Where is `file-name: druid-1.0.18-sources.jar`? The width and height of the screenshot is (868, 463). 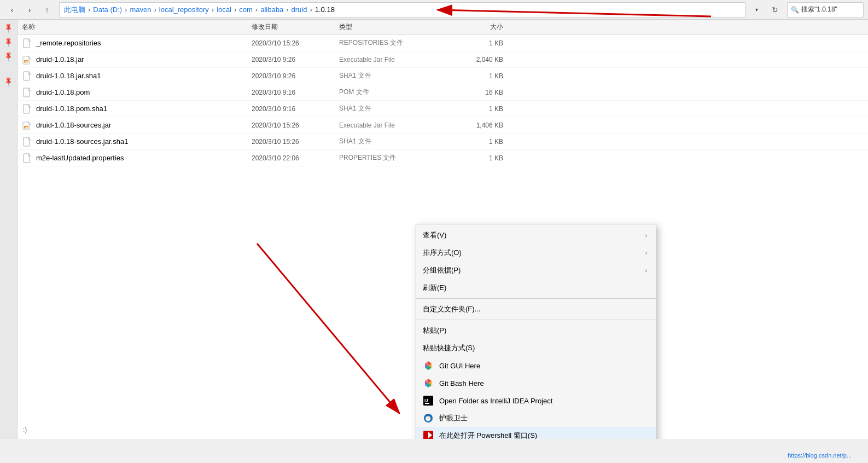 file-name: druid-1.0.18-sources.jar is located at coordinates (144, 125).